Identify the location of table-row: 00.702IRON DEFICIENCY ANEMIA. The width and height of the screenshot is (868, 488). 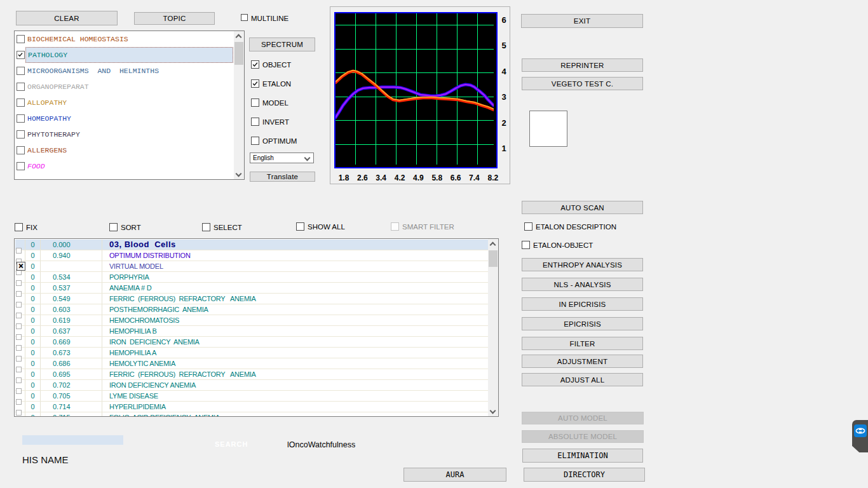
(252, 385).